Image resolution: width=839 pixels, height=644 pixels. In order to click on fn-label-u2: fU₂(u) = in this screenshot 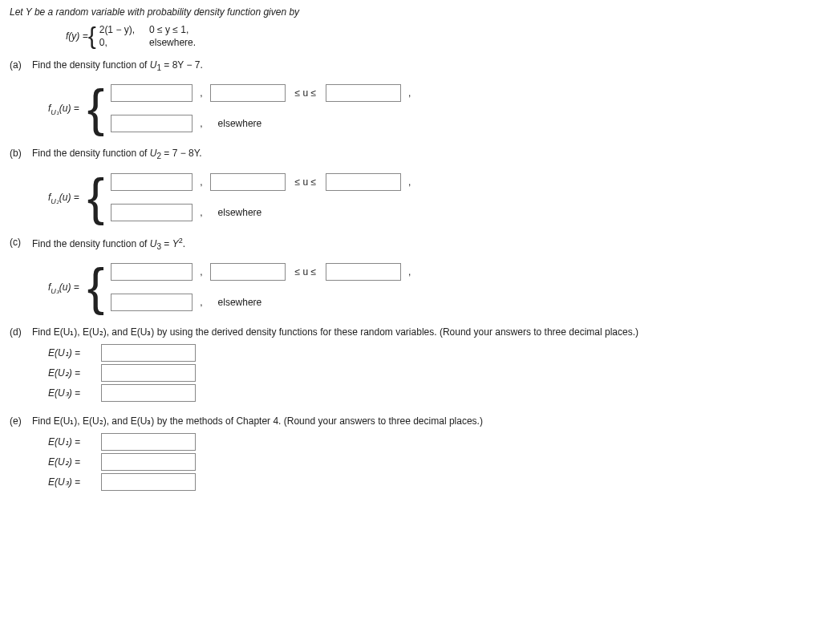, I will do `click(64, 197)`.